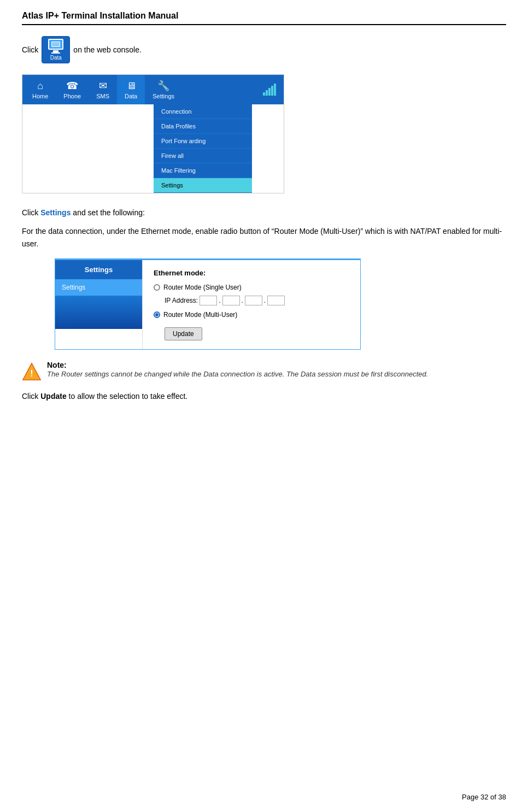  I want to click on click-prefix-text: Click, so click(30, 50).